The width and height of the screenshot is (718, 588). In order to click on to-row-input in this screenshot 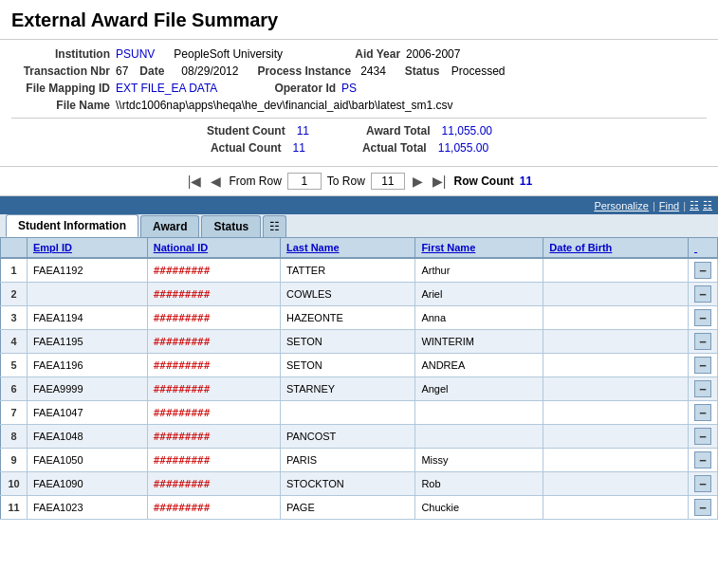, I will do `click(388, 181)`.